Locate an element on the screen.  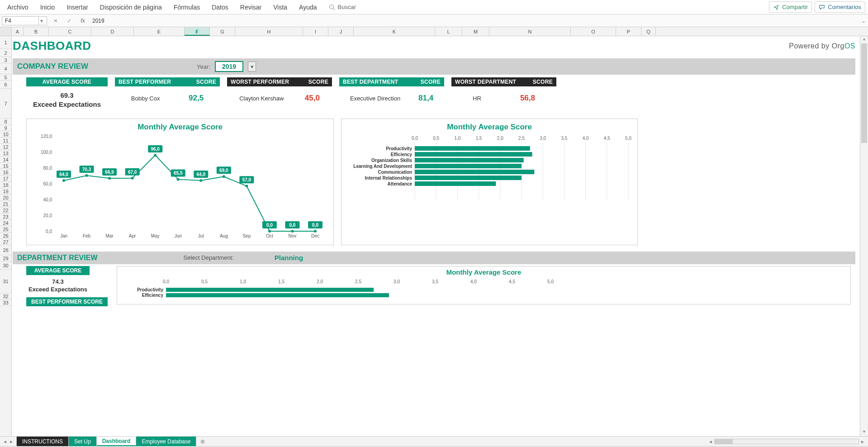
row-header-4: 4 is located at coordinates (5, 69).